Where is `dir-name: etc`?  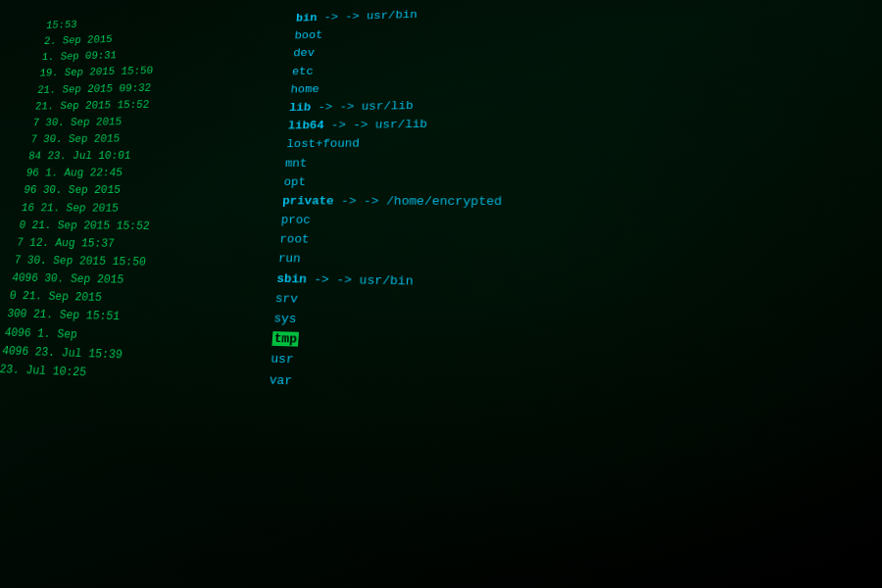
dir-name: etc is located at coordinates (304, 71).